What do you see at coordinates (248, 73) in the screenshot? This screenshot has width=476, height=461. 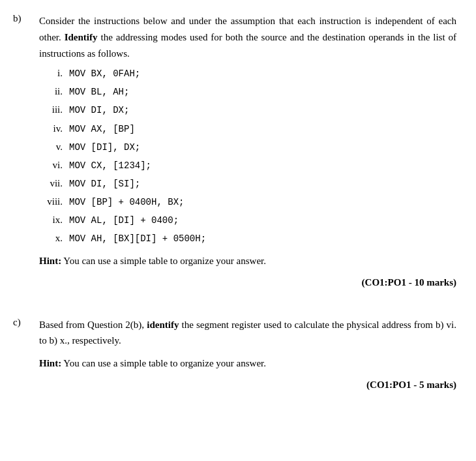 I see `list-item: i. MOV BX, 0FAH;` at bounding box center [248, 73].